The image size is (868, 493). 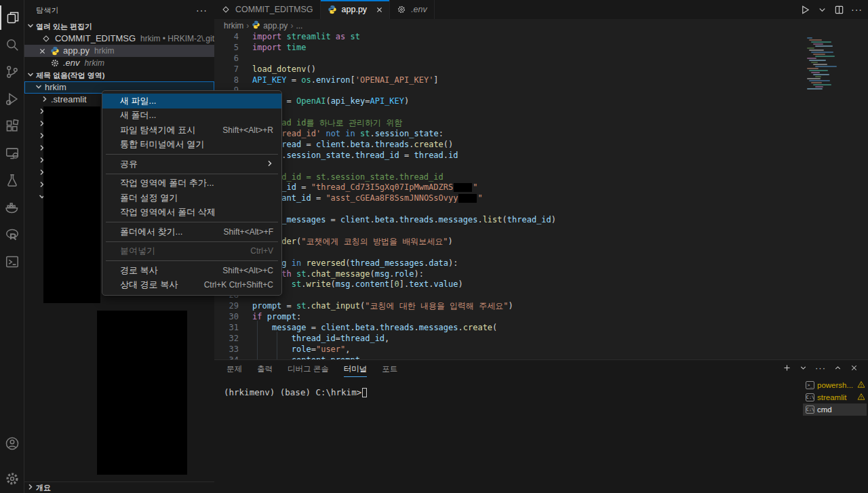 What do you see at coordinates (12, 153) in the screenshot?
I see `remote-explorer-icon` at bounding box center [12, 153].